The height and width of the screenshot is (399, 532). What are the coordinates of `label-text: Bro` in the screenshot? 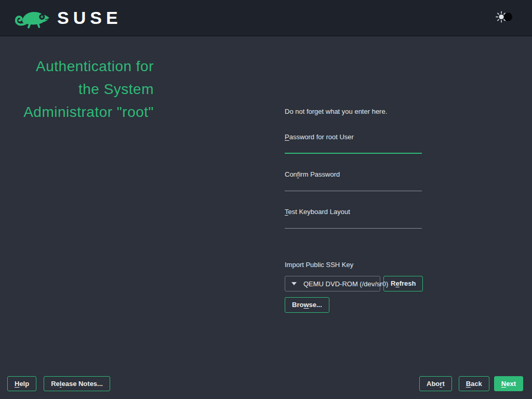 It's located at (298, 304).